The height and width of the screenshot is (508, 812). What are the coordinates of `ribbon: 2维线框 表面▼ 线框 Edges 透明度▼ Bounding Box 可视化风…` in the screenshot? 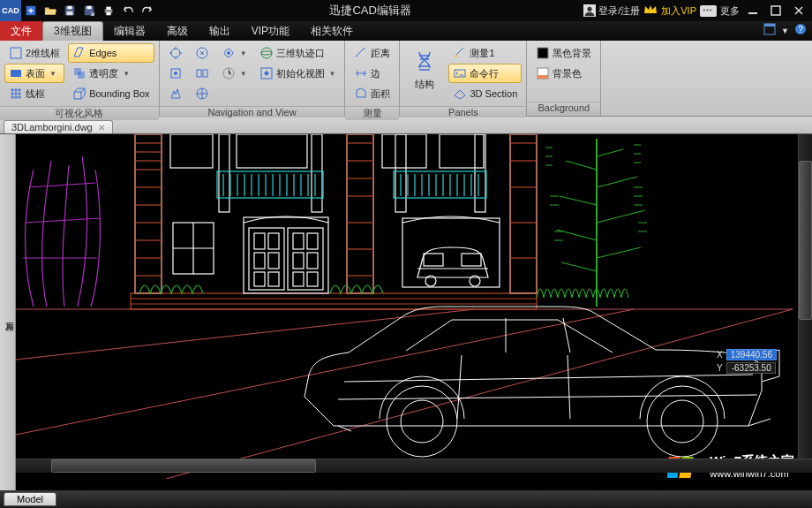 It's located at (406, 79).